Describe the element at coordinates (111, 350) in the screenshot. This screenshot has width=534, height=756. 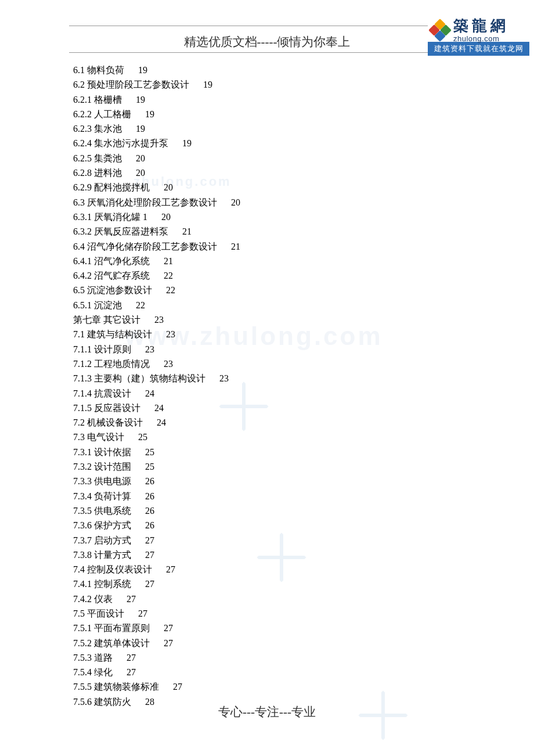
I see `toc-title: 设计原则` at that location.